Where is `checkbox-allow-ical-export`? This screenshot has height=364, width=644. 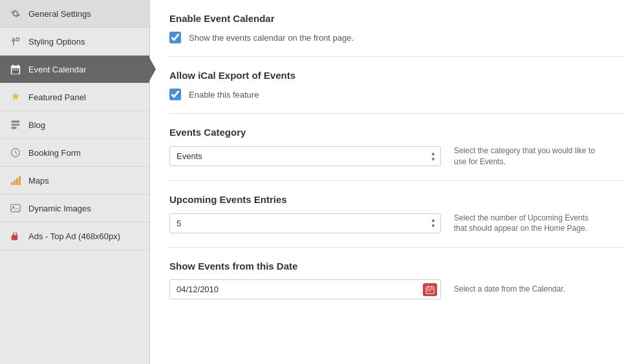 checkbox-allow-ical-export is located at coordinates (175, 94).